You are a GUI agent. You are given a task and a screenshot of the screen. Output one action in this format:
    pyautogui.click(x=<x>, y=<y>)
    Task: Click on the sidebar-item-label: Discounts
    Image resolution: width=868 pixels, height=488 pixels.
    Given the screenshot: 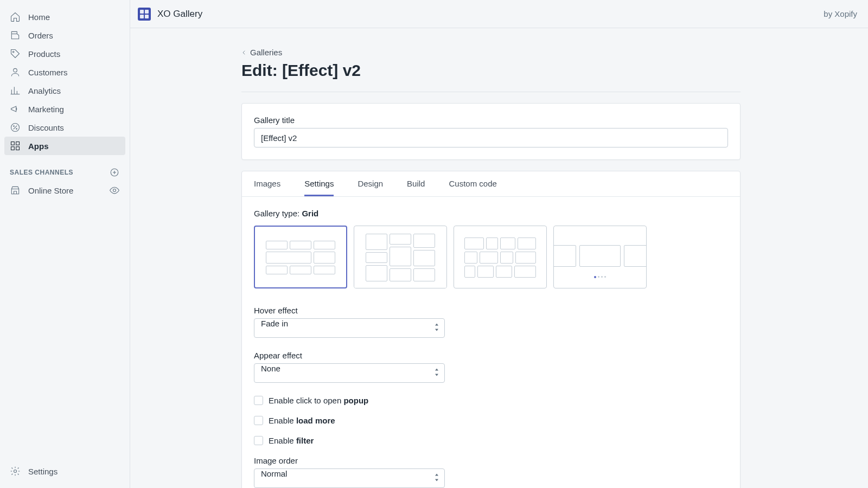 What is the action you would take?
    pyautogui.click(x=46, y=128)
    